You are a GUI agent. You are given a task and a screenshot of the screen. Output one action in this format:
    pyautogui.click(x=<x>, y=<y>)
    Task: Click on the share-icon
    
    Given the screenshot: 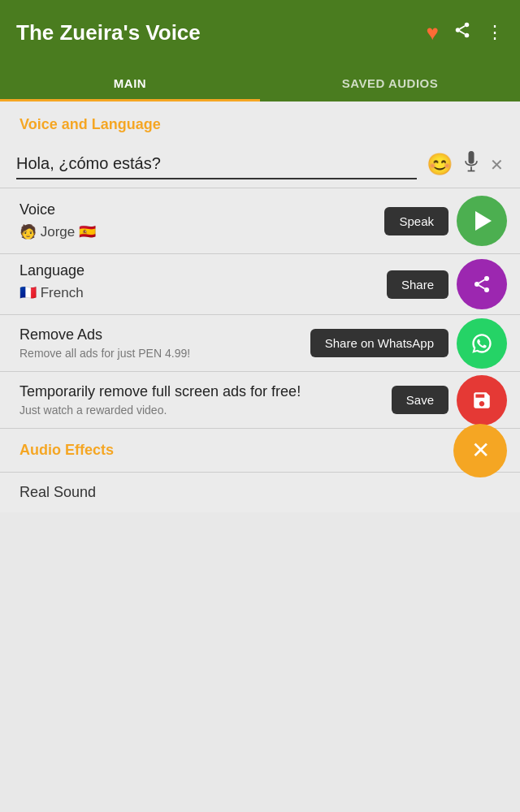 What is the action you would take?
    pyautogui.click(x=462, y=32)
    